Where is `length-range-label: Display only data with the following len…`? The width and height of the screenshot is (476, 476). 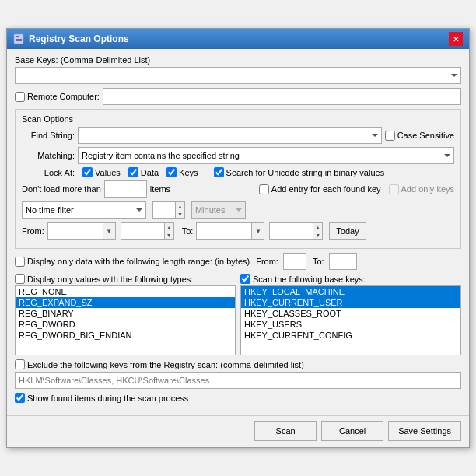
length-range-label: Display only data with the following len… is located at coordinates (138, 261).